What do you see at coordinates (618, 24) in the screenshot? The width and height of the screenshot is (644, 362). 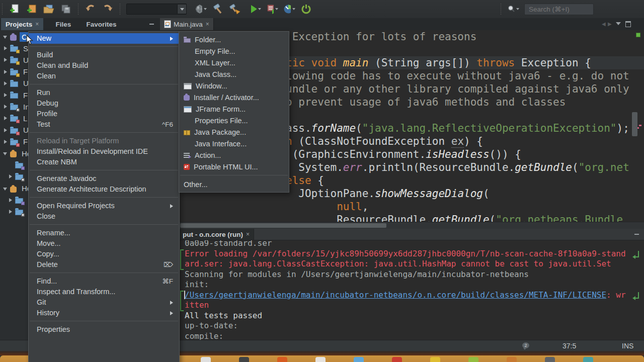 I see `tab-list-dropdown-icon` at bounding box center [618, 24].